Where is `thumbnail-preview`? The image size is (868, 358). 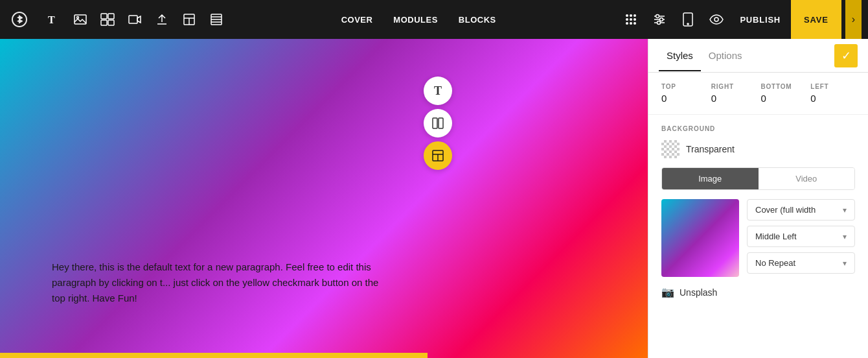 thumbnail-preview is located at coordinates (700, 238).